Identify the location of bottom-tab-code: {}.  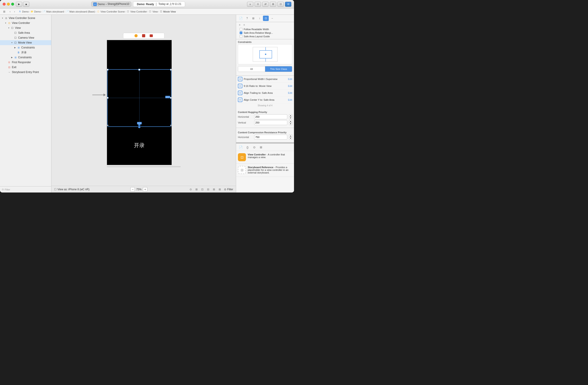
(248, 147).